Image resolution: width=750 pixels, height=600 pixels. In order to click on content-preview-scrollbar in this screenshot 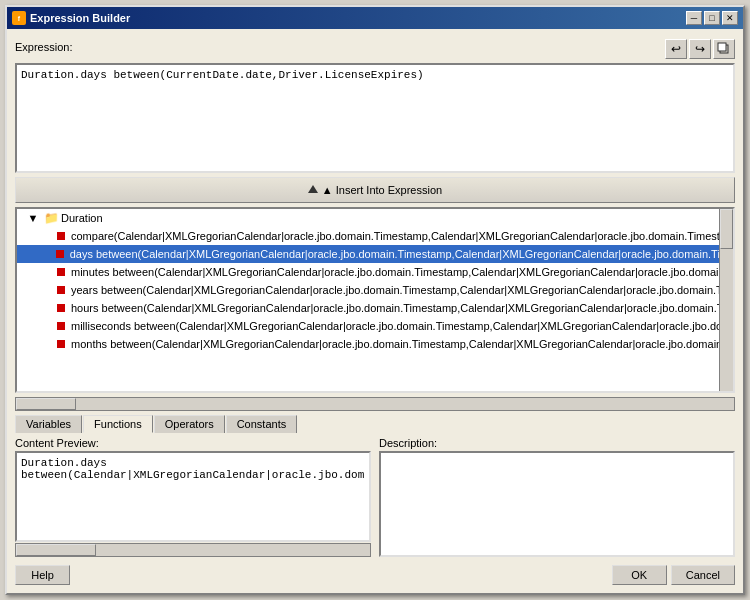, I will do `click(193, 550)`.